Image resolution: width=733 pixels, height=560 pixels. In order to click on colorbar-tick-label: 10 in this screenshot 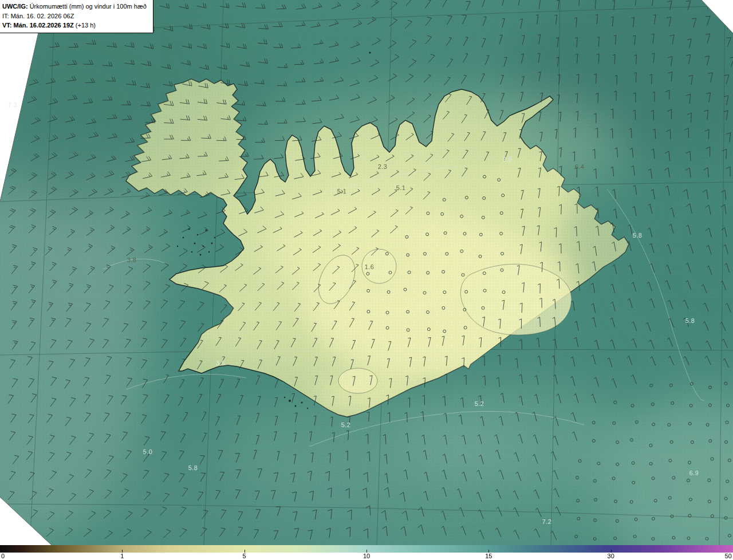, I will do `click(366, 556)`.